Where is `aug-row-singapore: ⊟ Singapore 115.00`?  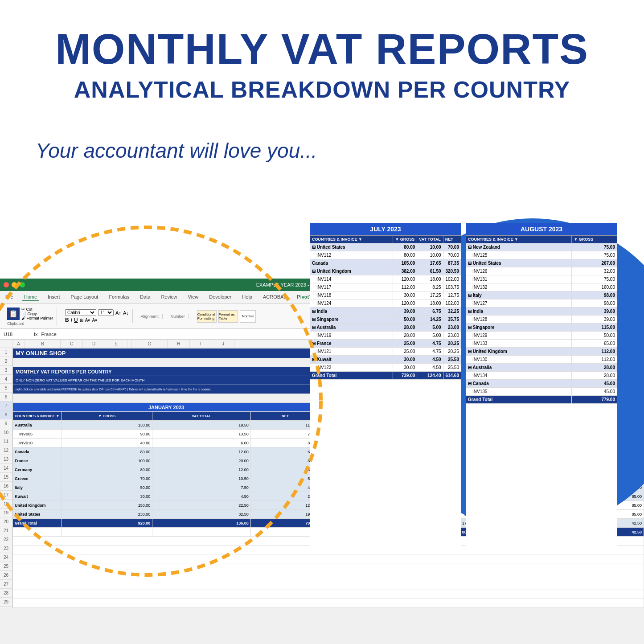
aug-row-singapore: ⊟ Singapore 115.00 is located at coordinates (542, 328).